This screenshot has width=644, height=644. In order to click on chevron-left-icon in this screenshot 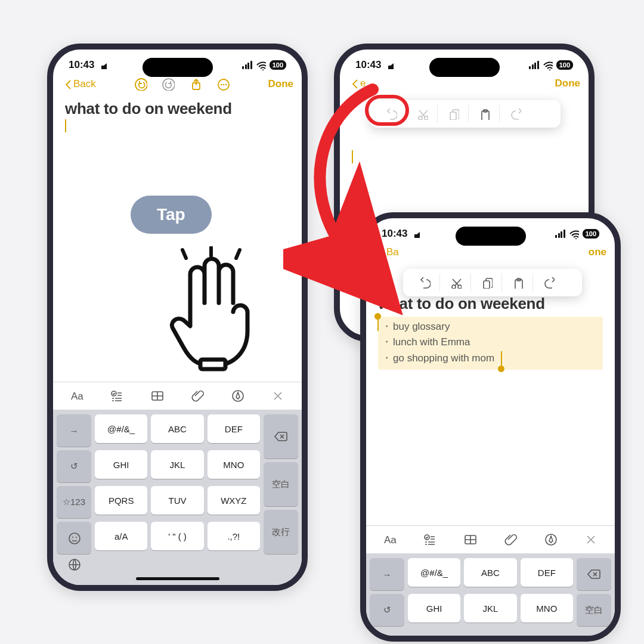, I will do `click(67, 84)`.